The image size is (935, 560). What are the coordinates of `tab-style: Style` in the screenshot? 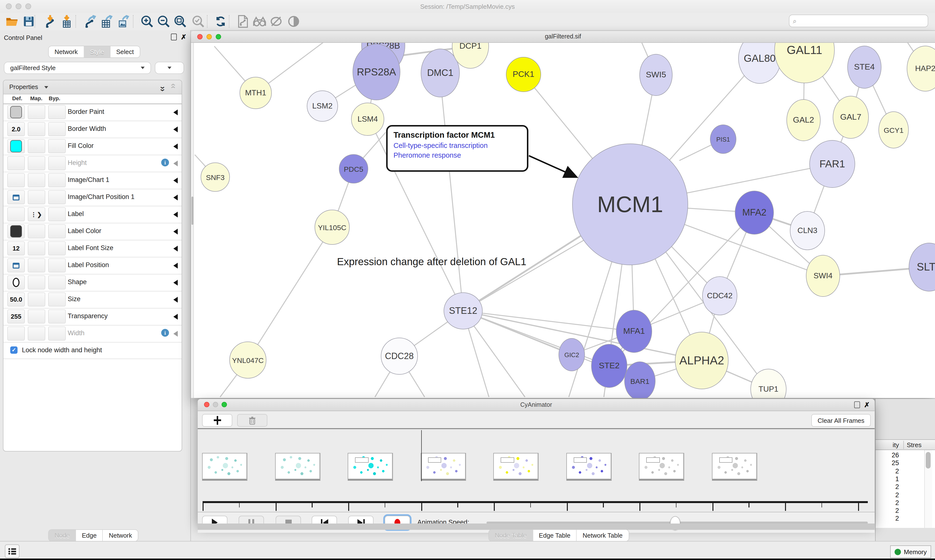 It's located at (97, 52).